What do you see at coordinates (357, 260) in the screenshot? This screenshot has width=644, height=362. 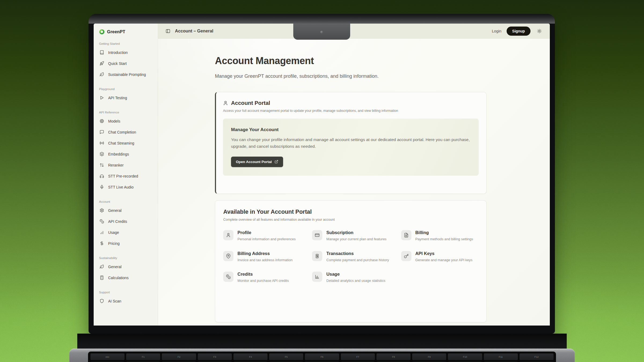 I see `feature-description: Complete payment and purchase history` at bounding box center [357, 260].